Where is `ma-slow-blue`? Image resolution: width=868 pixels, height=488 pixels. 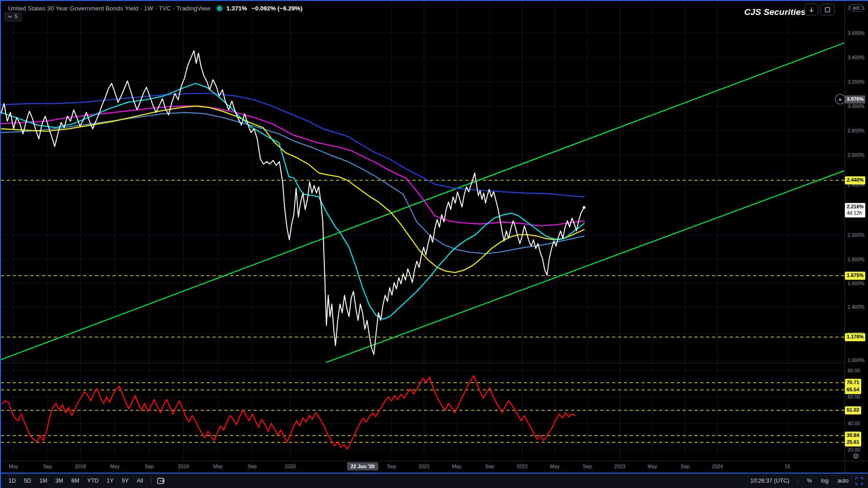 ma-slow-blue is located at coordinates (292, 145).